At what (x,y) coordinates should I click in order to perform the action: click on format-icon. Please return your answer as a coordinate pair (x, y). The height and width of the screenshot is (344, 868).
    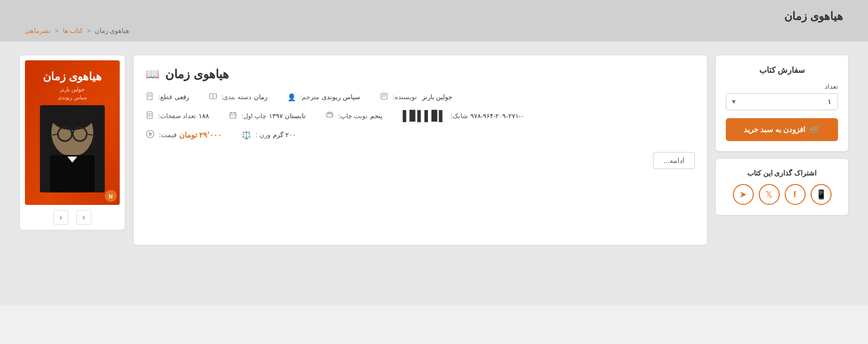
    Looking at the image, I should click on (150, 97).